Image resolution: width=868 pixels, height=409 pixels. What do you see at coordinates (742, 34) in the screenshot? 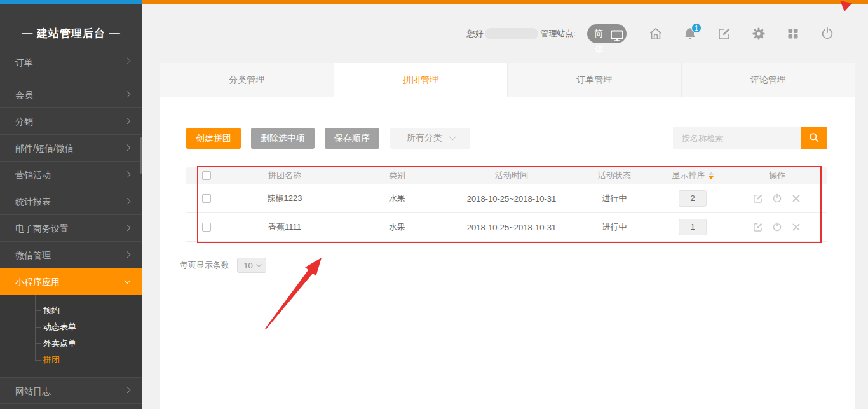
I see `topbar-icons: 1` at bounding box center [742, 34].